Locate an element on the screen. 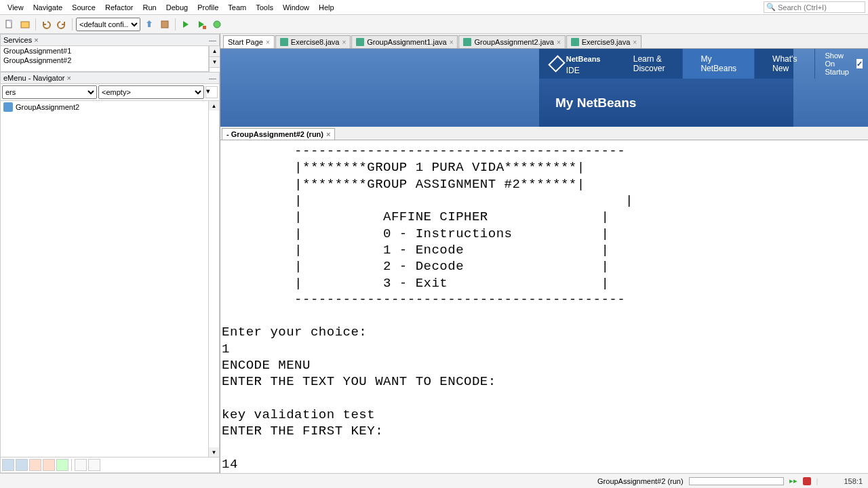 This screenshot has width=868, height=488. project-item-1: GroupAssignment#1 is located at coordinates (104, 51).